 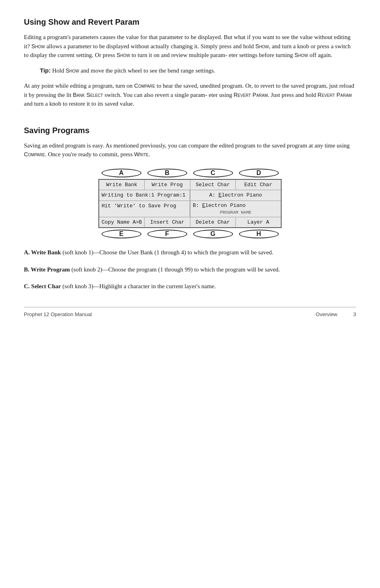 I want to click on lcd-screen: Write Bank Write Prog Select Char Edit C…, so click(x=190, y=204).